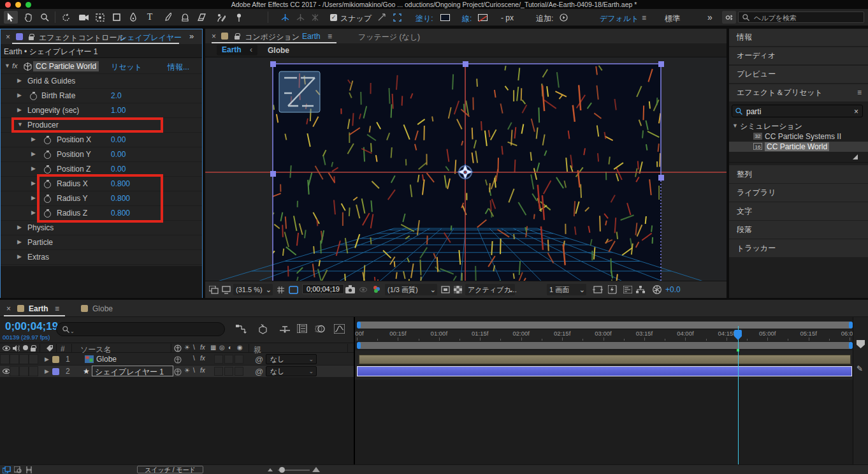 This screenshot has height=474, width=868. What do you see at coordinates (278, 50) in the screenshot?
I see `breadcrumb-layer: Globe` at bounding box center [278, 50].